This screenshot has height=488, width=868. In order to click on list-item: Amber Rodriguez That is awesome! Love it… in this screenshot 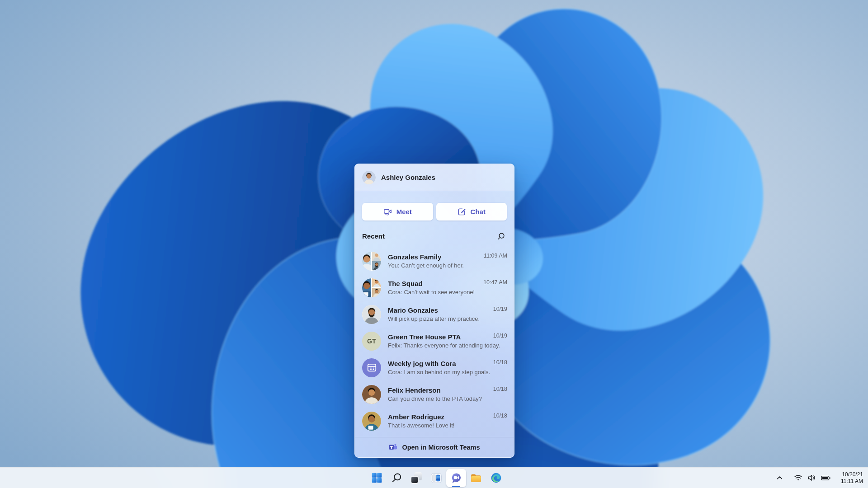, I will do `click(434, 421)`.